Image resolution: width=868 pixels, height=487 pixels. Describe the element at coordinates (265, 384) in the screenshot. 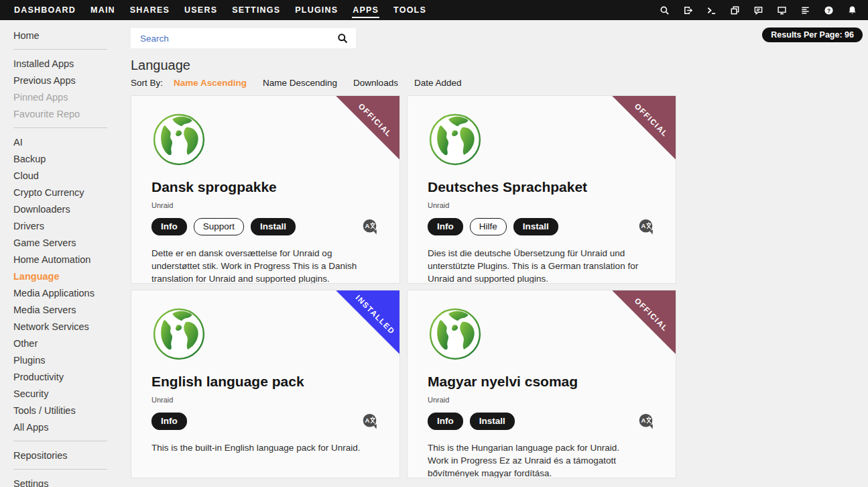

I see `app-card-english-language-pack: English language pack Unraid Info A This…` at that location.